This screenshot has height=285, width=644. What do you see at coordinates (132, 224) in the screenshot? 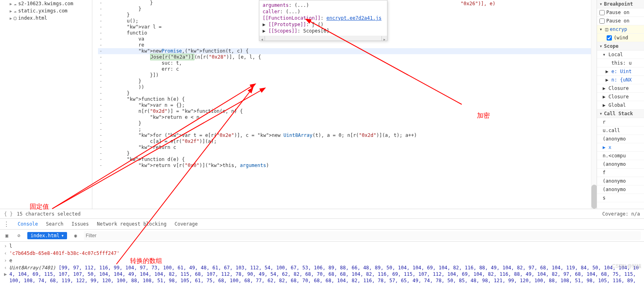
I see `tab-network-blocking: Network request blocking` at bounding box center [132, 224].